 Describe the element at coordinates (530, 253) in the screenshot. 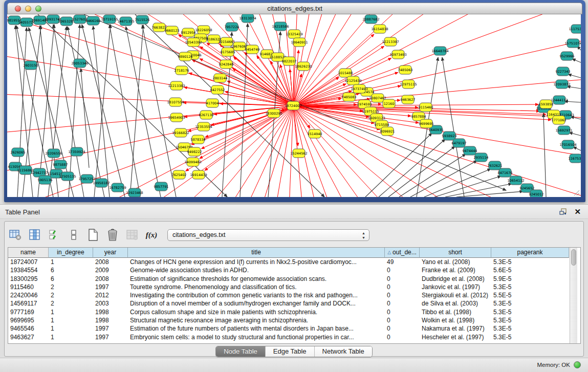

I see `column-header-pagerank: pagerank` at that location.